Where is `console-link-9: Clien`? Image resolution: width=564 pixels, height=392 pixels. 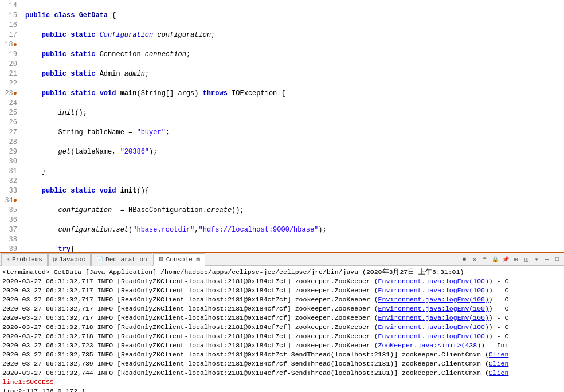
console-link-9: Clien is located at coordinates (499, 354).